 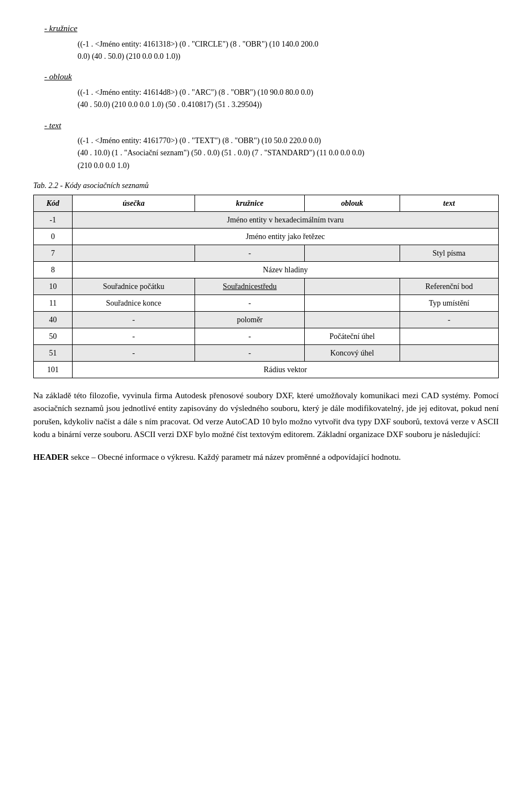 I want to click on table-caption: Tab. 2.2 - Kódy asociačních seznamů, so click(x=266, y=185).